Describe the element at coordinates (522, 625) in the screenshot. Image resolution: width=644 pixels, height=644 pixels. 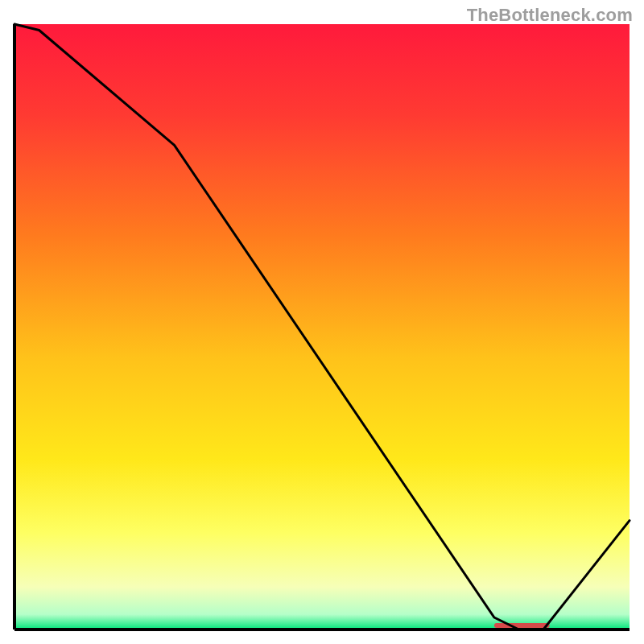
I see `plateau-marker` at that location.